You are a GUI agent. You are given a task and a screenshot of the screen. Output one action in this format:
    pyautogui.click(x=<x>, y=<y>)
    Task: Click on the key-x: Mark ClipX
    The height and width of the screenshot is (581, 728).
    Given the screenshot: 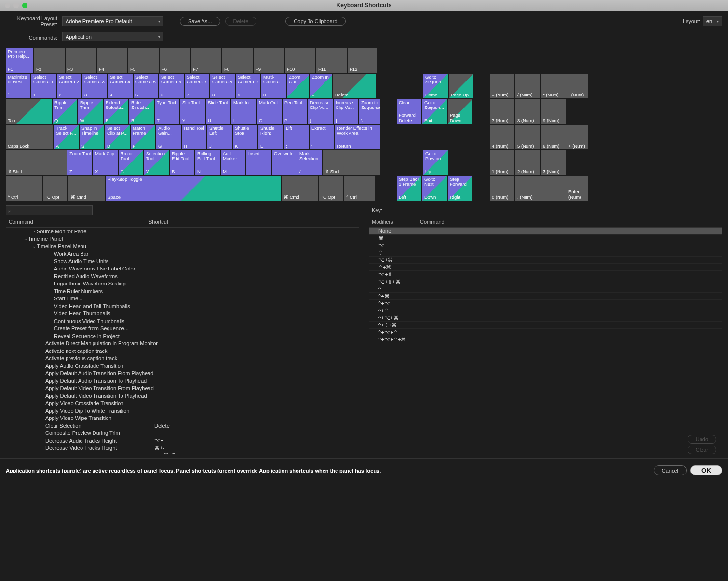 What is the action you would take?
    pyautogui.click(x=105, y=163)
    